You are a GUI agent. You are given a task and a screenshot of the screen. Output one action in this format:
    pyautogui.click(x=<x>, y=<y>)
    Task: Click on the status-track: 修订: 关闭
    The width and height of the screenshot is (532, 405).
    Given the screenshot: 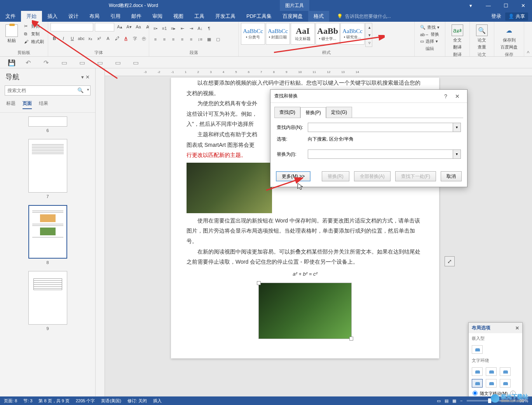 What is the action you would take?
    pyautogui.click(x=137, y=401)
    